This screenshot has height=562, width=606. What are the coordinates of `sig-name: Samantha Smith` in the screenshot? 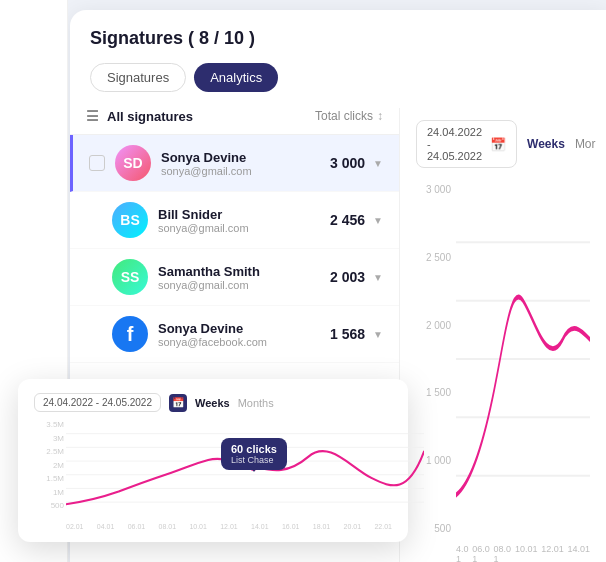 It's located at (244, 272).